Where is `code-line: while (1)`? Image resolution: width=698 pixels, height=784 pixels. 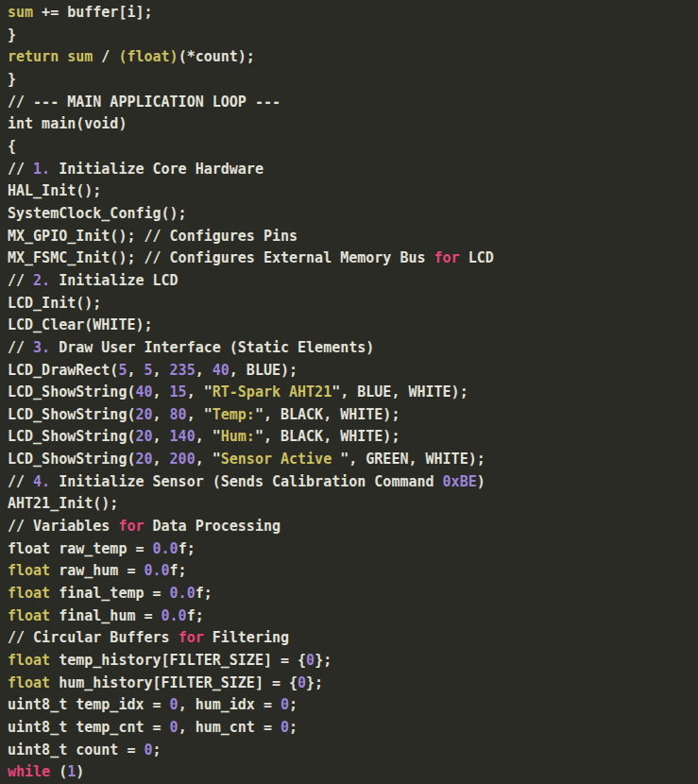 code-line: while (1) is located at coordinates (351, 773).